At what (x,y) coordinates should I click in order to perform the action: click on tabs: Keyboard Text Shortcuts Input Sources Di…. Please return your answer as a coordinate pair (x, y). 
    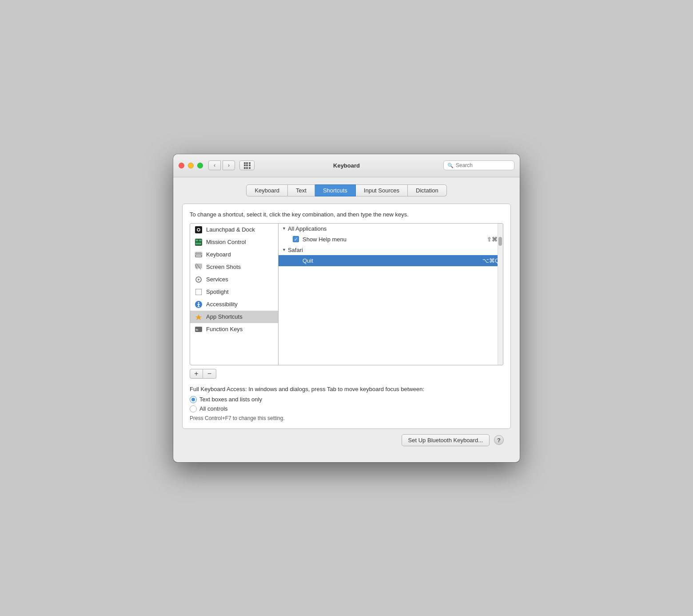
    Looking at the image, I should click on (346, 190).